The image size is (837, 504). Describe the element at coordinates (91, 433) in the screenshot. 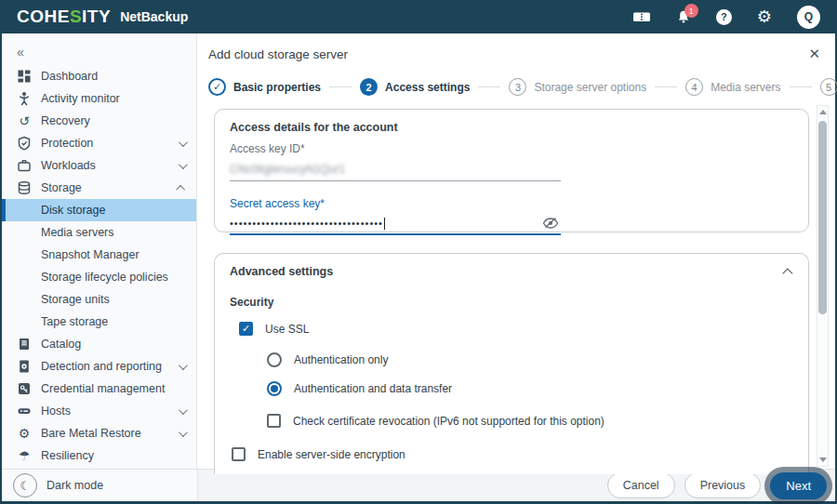

I see `sidebar-item-label: Bare Metal Restore` at that location.